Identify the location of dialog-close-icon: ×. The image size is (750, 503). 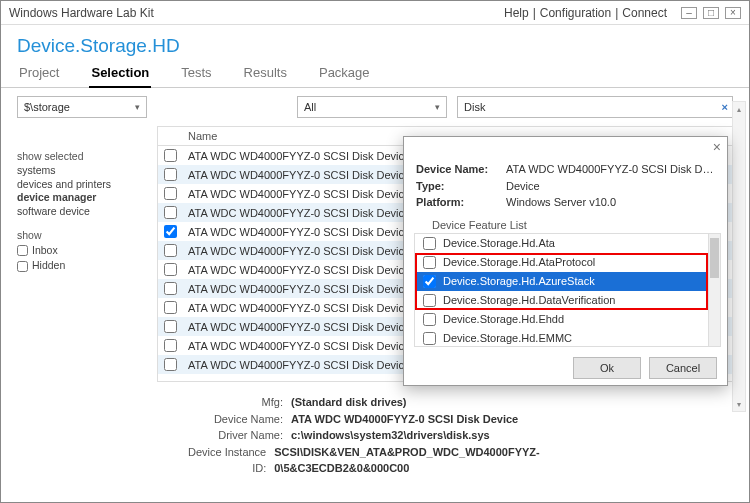
(717, 147).